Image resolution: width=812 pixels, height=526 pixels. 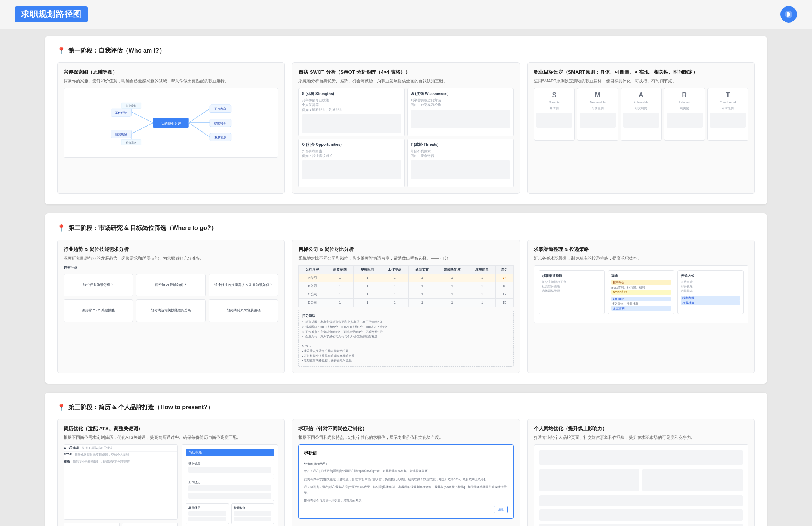 I want to click on phase3-pin: 📍, so click(x=61, y=407).